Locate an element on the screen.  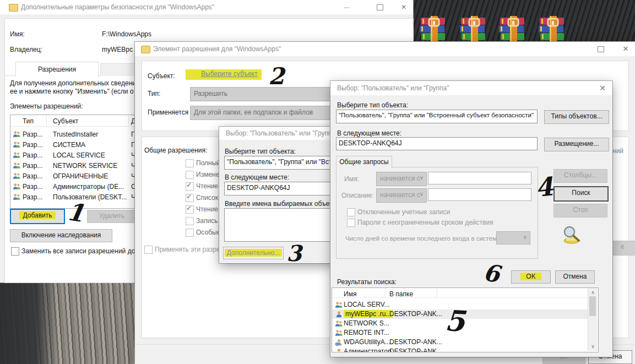
tab-auditing is located at coordinates (118, 69).